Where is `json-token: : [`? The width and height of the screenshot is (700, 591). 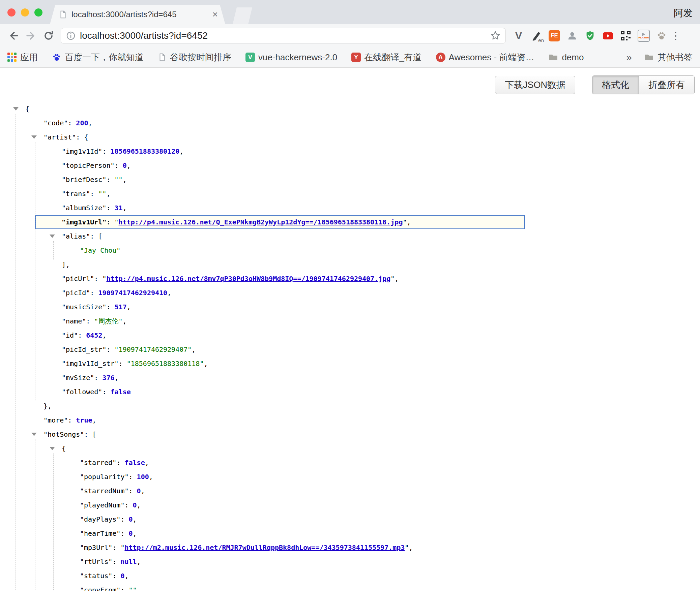
json-token: : [ is located at coordinates (90, 434).